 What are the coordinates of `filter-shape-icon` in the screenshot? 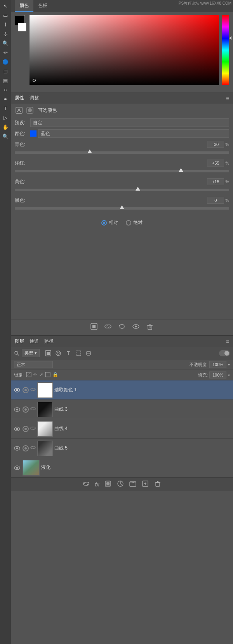 It's located at (78, 353).